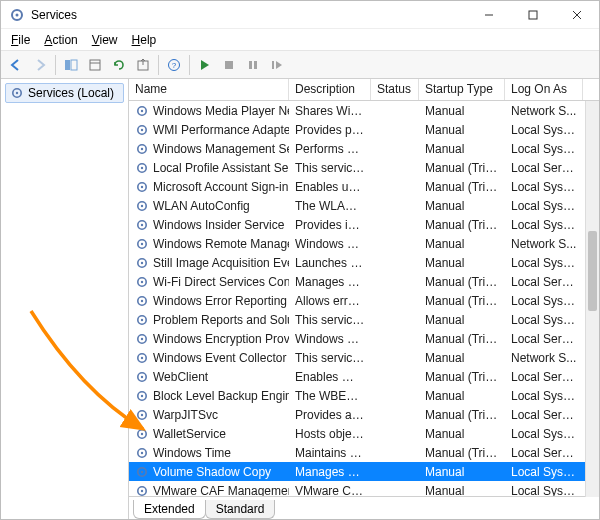 The width and height of the screenshot is (600, 520). What do you see at coordinates (364, 186) in the screenshot?
I see `service-row: Microsoft Account Sign-in ...Enables use…` at bounding box center [364, 186].